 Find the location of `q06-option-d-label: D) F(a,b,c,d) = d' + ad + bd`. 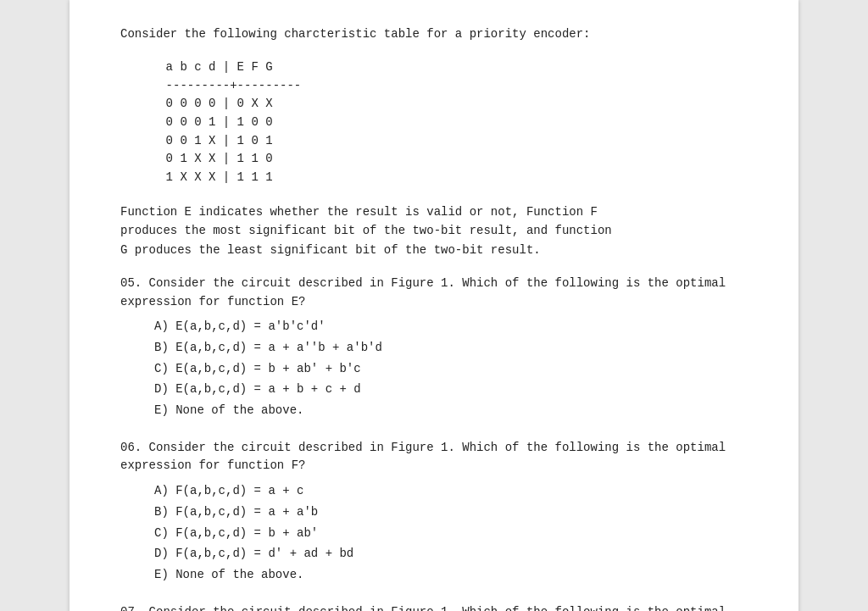

q06-option-d-label: D) F(a,b,c,d) = d' + ad + bd is located at coordinates (254, 553).